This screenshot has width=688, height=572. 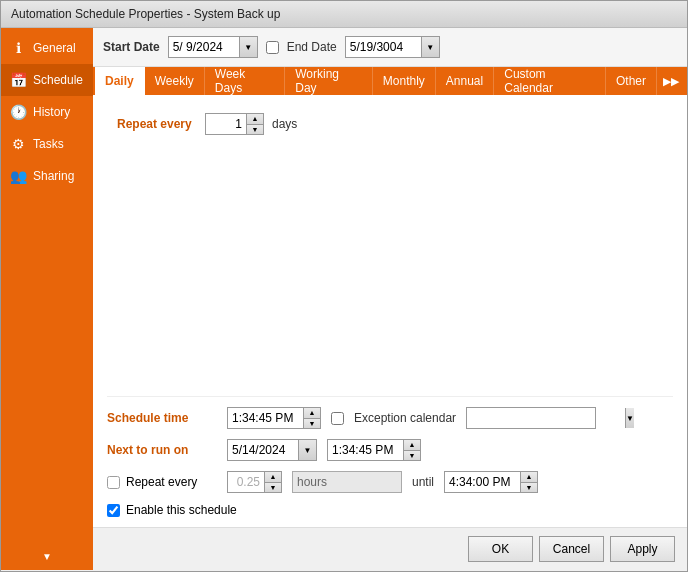 I want to click on tab-weekdays: Week Days, so click(x=245, y=81).